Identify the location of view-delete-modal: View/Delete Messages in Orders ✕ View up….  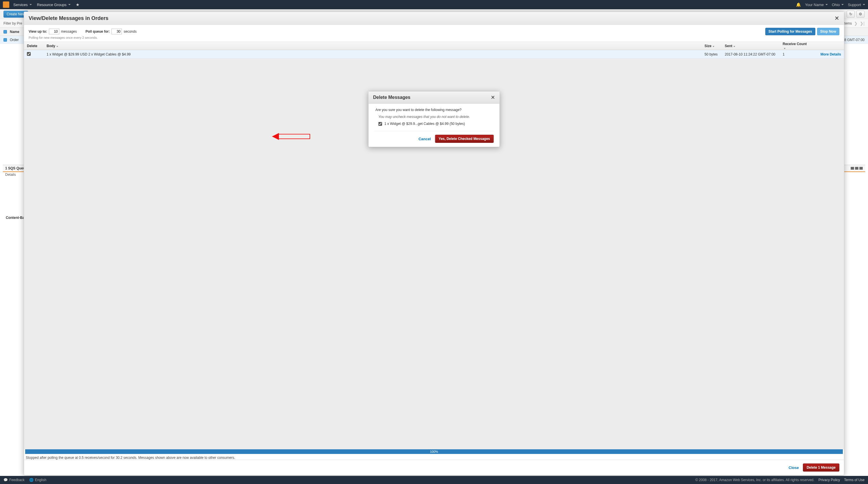
(434, 28).